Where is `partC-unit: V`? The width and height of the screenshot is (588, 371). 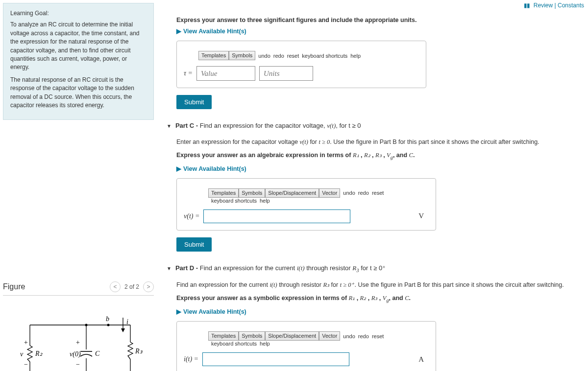
partC-unit: V is located at coordinates (421, 216).